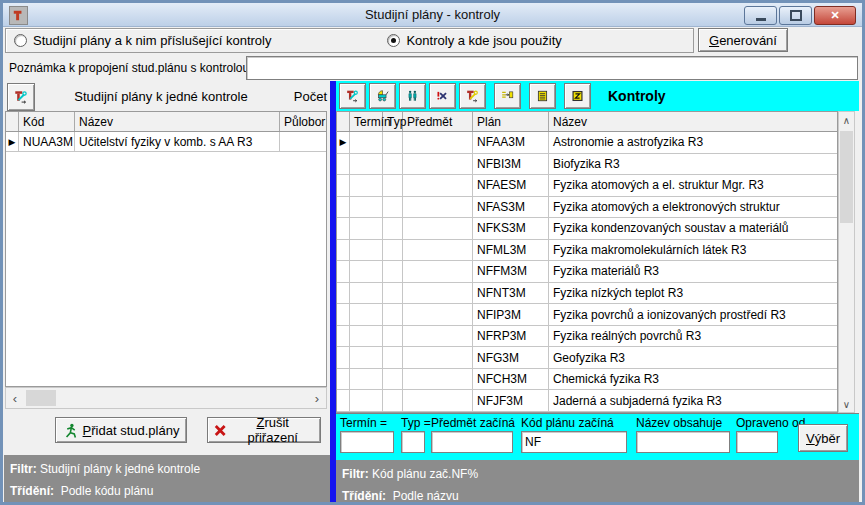 The width and height of the screenshot is (865, 505). I want to click on table-row: ▶ NUAA3M Učitelství fyziky v komb. s AA …, so click(166, 142).